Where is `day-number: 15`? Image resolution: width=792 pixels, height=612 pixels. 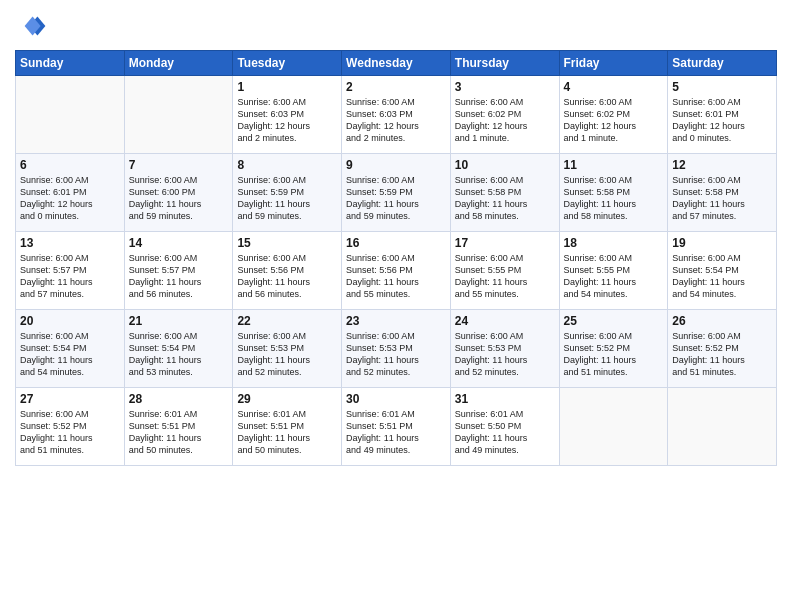 day-number: 15 is located at coordinates (287, 243).